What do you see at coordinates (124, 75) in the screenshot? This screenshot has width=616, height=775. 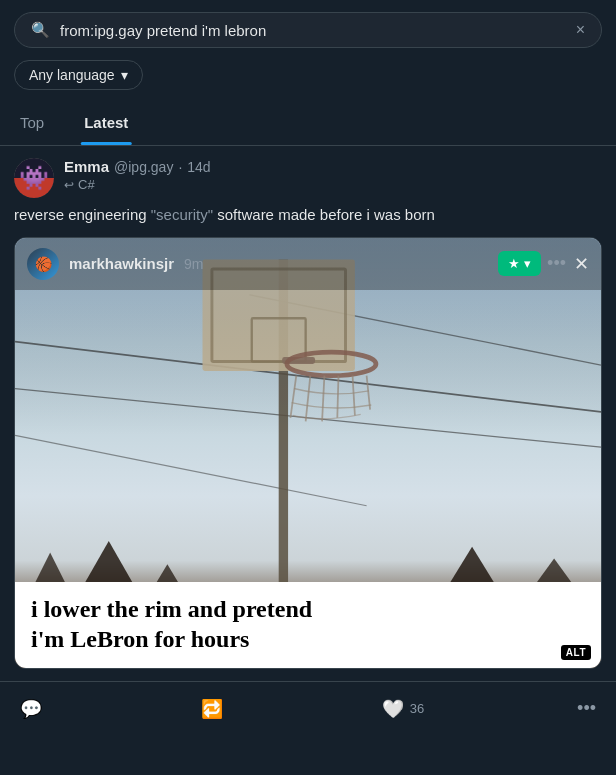 I see `chevron-down-icon: ▾` at bounding box center [124, 75].